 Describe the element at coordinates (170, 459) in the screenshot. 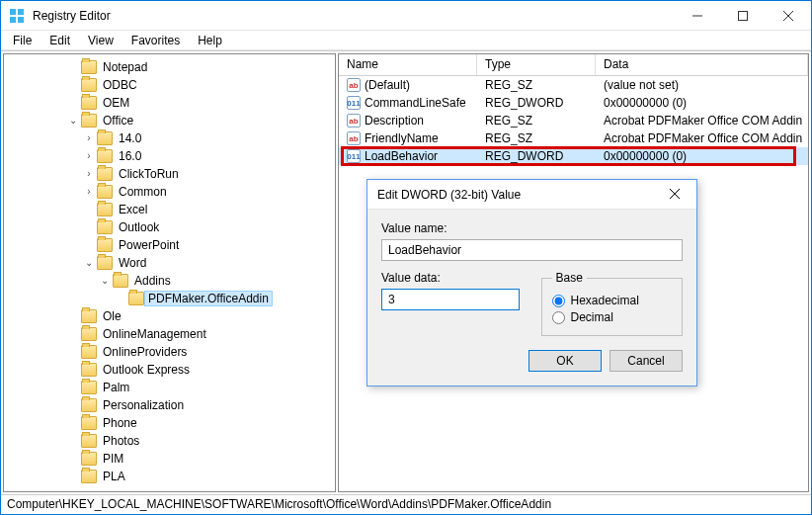

I see `tree-node: PIM` at that location.